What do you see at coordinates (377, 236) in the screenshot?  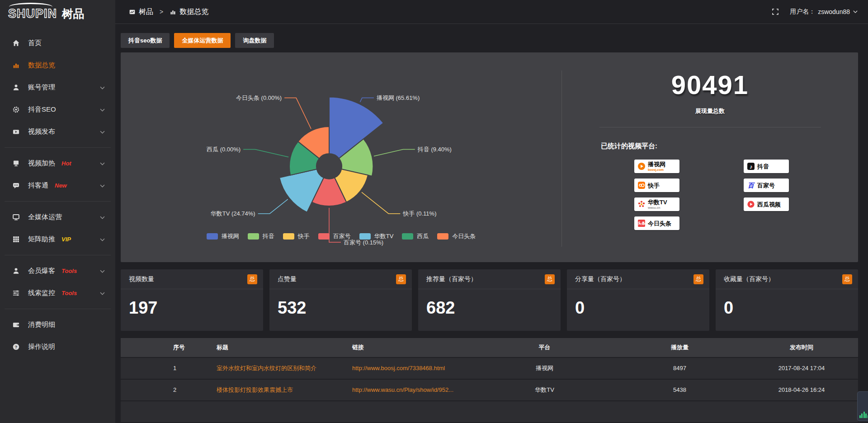 I see `legend-item-4: 华数TV` at bounding box center [377, 236].